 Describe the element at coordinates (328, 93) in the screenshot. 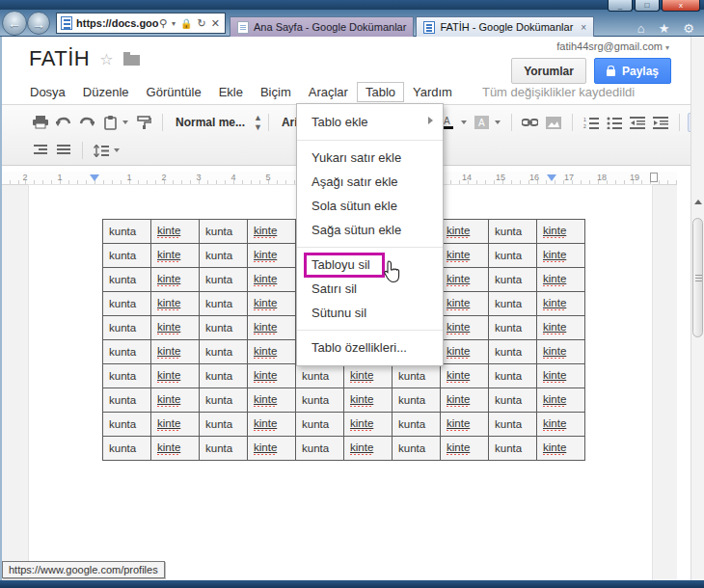

I see `menu-araçlar: Araçlar` at that location.